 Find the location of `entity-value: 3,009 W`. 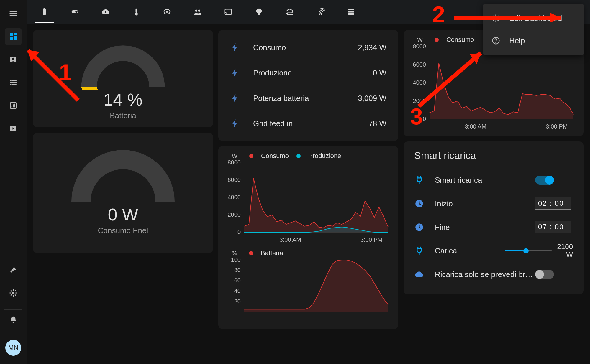

entity-value: 3,009 W is located at coordinates (372, 98).